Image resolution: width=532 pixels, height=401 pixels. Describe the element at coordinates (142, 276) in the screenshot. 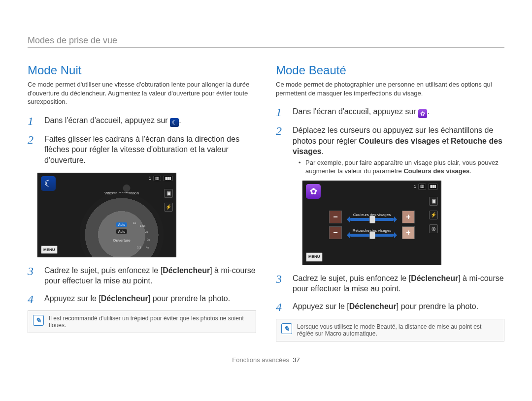

I see `night-step-3: Cadrez le sujet, puis enfoncez le [Décle…` at that location.